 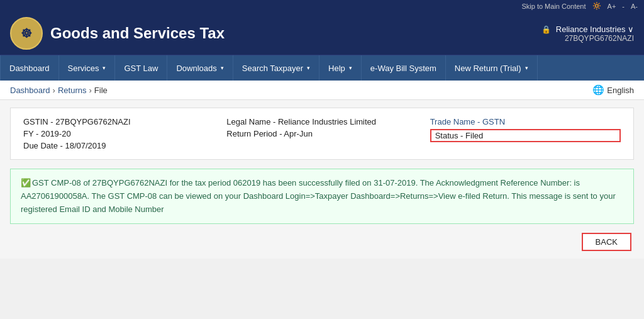 I want to click on breadcrumb-sep2: ›, so click(x=90, y=91).